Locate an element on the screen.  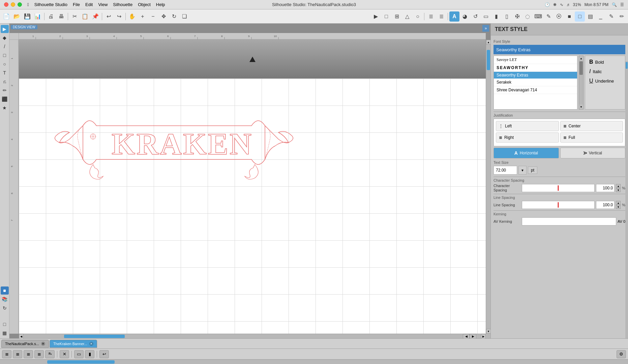
font-list-item-savoye: Savoye LET is located at coordinates (535, 60).